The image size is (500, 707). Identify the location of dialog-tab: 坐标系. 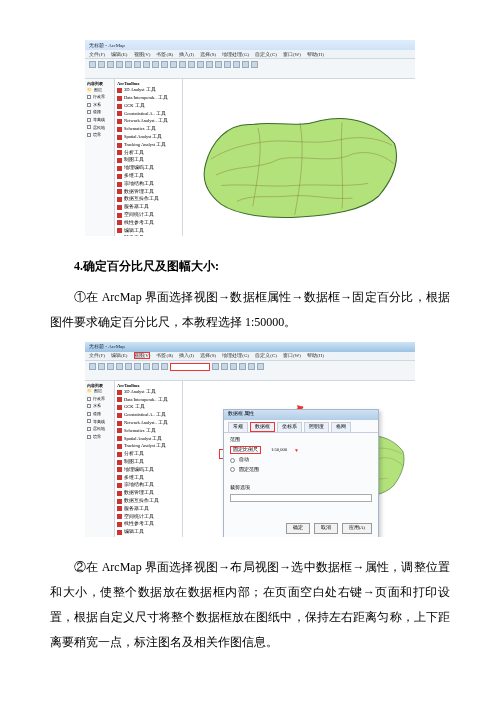
(290, 427).